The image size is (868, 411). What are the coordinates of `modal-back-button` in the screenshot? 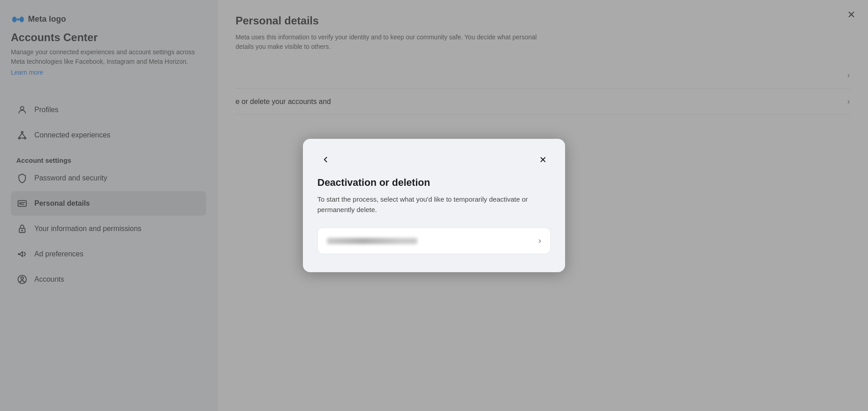 It's located at (326, 160).